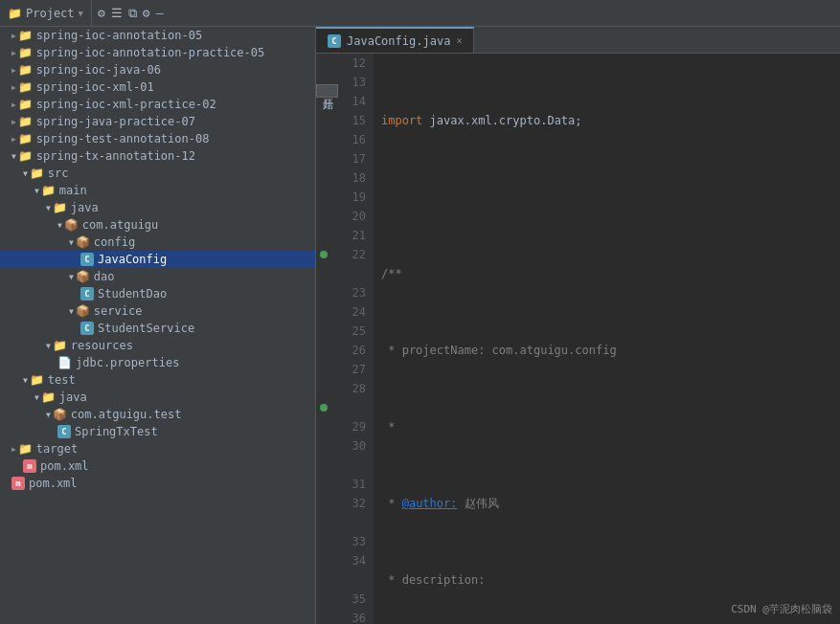 The height and width of the screenshot is (624, 840). What do you see at coordinates (13, 157) in the screenshot?
I see `chevron-down-icon: ▼` at bounding box center [13, 157].